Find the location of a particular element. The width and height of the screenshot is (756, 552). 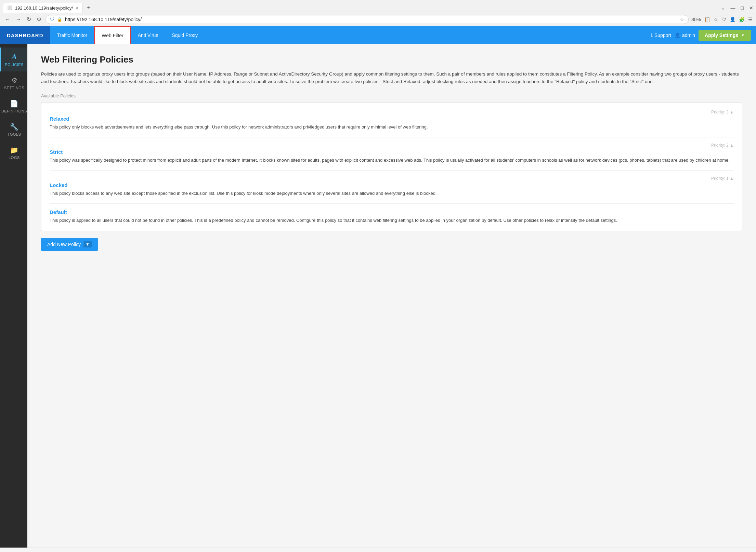

add-new-policy-button: Add New Policy ▼ is located at coordinates (69, 244).